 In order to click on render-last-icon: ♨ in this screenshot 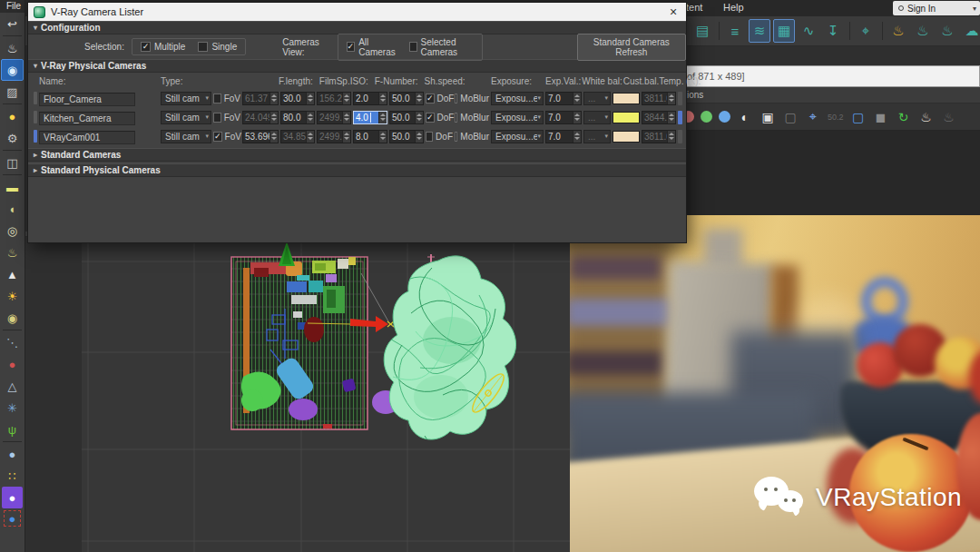, I will do `click(926, 117)`.